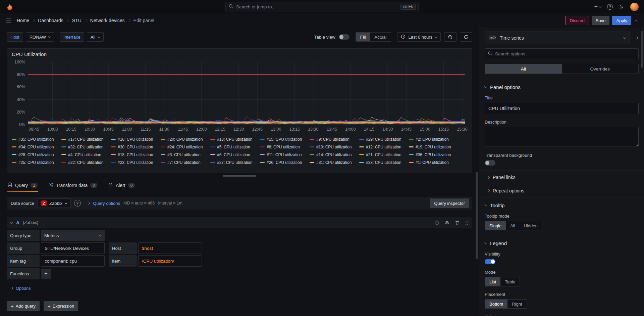 The height and width of the screenshot is (316, 644). I want to click on collapse-header-icon, so click(636, 21).